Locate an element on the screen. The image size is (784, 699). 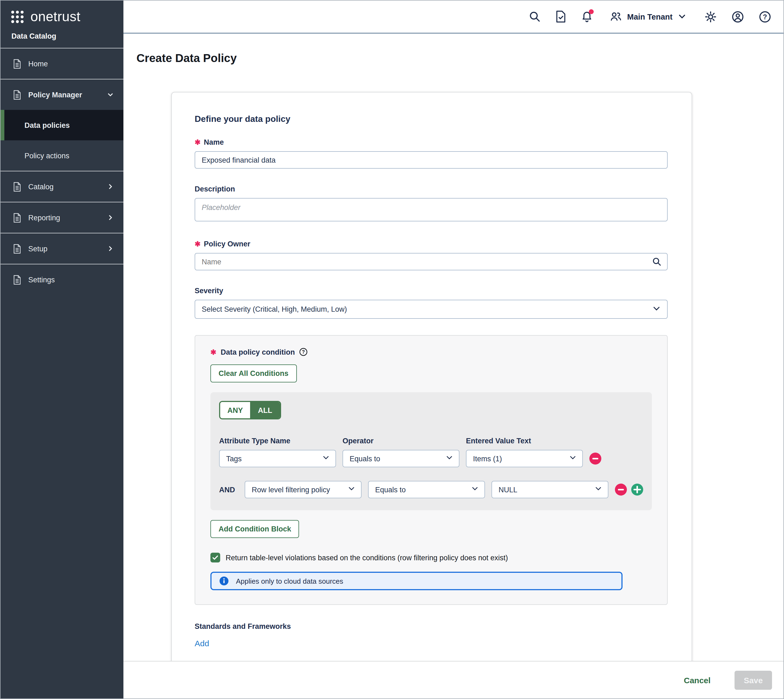
toggle-all: ALL is located at coordinates (265, 410).